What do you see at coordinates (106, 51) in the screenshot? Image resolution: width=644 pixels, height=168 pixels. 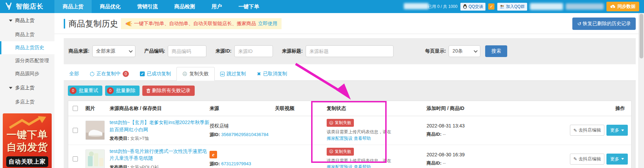 I see `source-selected-value: 全部来源` at bounding box center [106, 51].